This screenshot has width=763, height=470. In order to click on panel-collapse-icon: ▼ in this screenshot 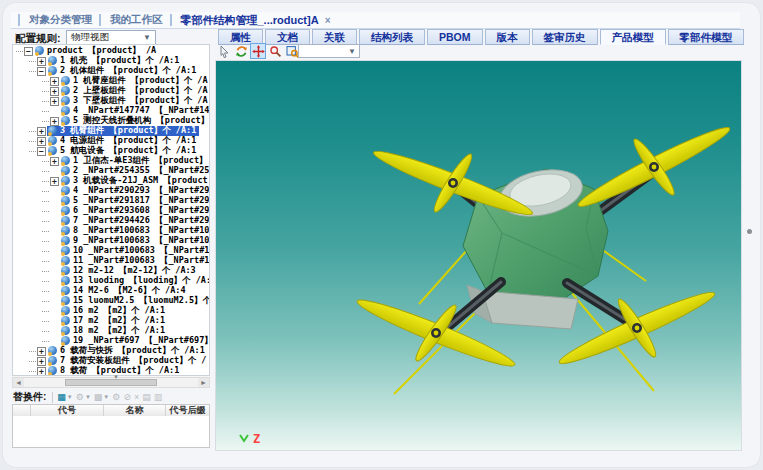, I will do `click(116, 377)`.